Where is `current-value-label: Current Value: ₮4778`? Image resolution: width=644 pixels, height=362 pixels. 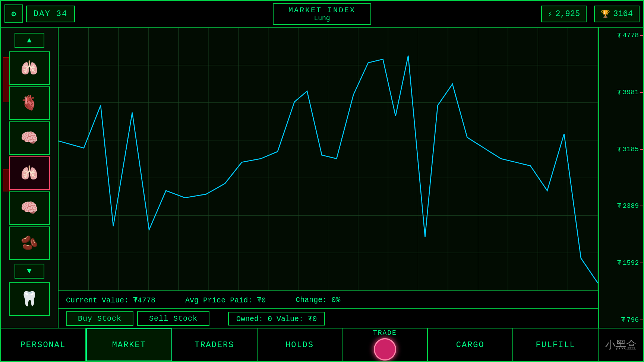
current-value-label: Current Value: ₮4778 is located at coordinates (111, 300).